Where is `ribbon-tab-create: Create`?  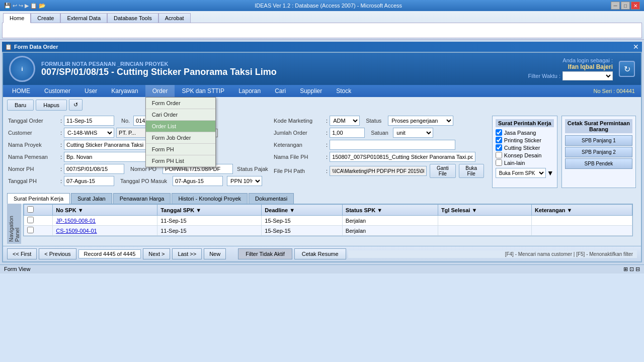 ribbon-tab-create: Create is located at coordinates (45, 18).